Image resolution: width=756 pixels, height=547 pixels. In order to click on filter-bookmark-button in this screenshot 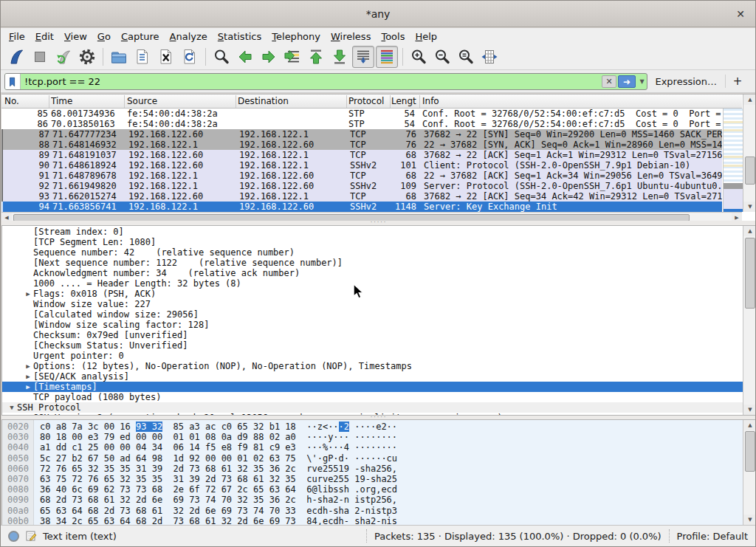, I will do `click(13, 81)`.